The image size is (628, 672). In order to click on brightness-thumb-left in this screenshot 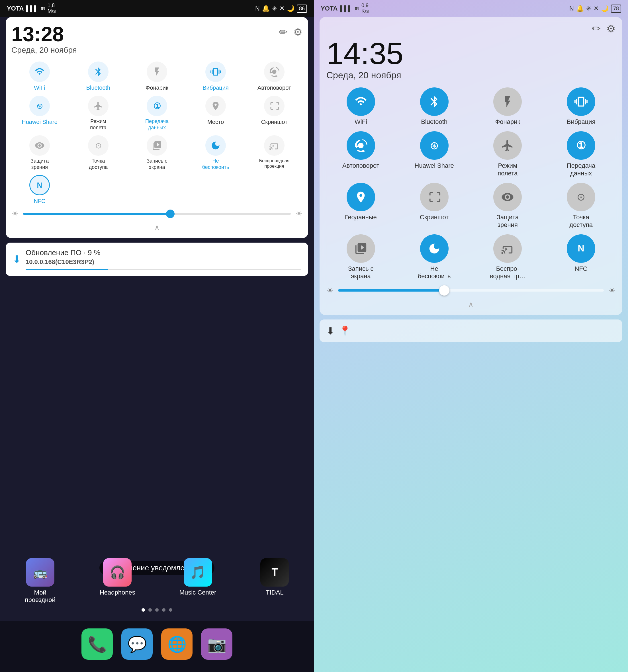, I will do `click(170, 214)`.